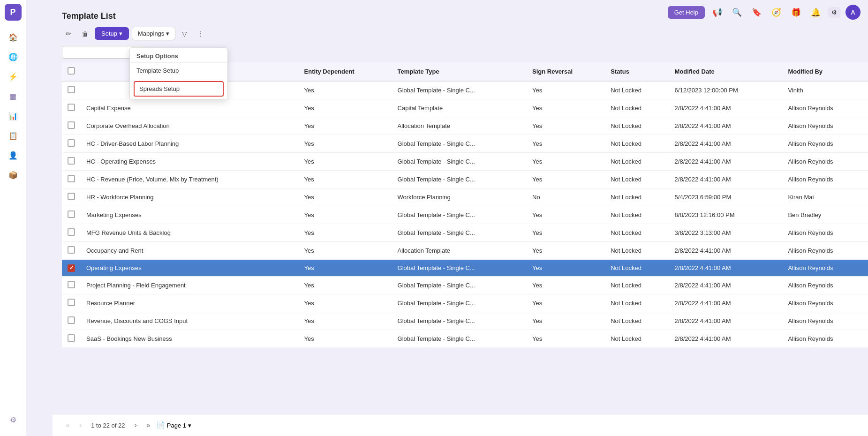 The image size is (868, 436). I want to click on gift-icon: 🎁, so click(796, 12).